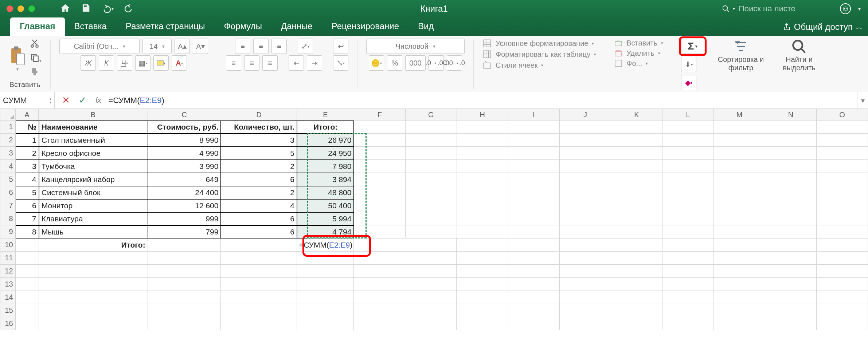  I want to click on cell: 8, so click(27, 232).